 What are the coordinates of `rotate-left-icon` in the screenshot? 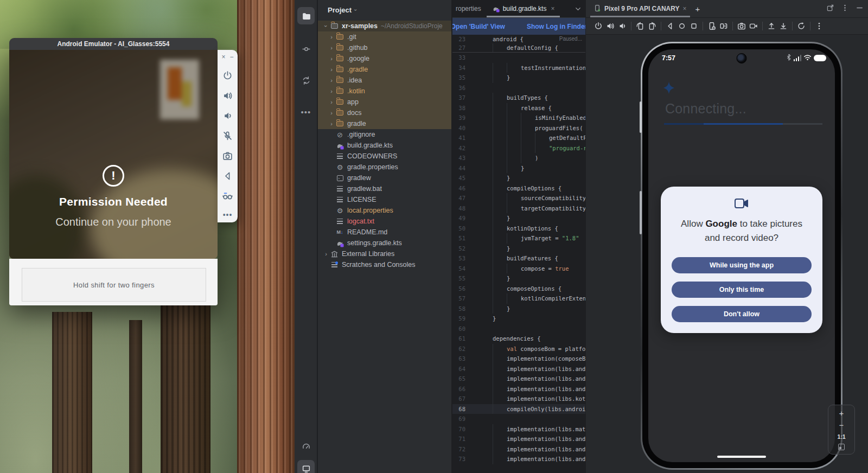 It's located at (640, 26).